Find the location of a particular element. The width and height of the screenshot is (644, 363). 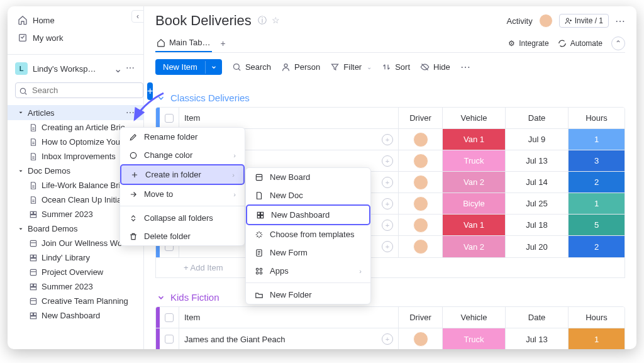

sidebar-item: Summer 2023 is located at coordinates (75, 287).